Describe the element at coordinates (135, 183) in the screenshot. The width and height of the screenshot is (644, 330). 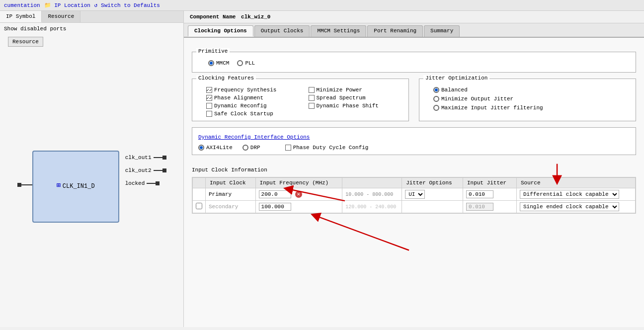
I see `locked-label: locked` at that location.